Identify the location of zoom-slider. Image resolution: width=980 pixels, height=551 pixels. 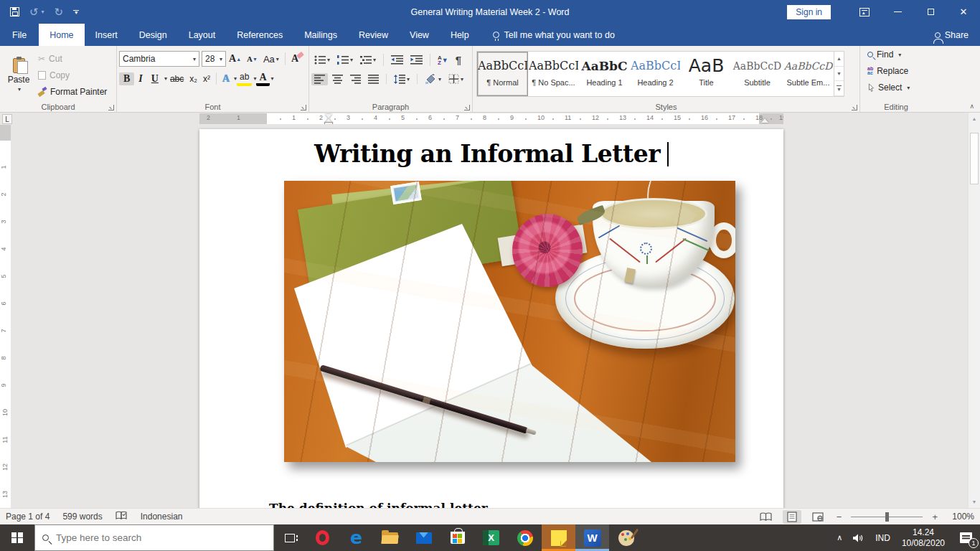
(887, 517).